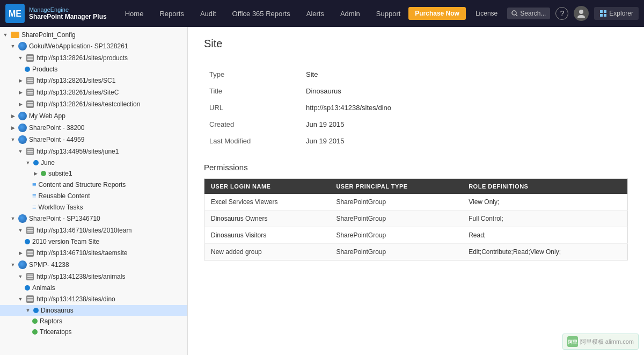  I want to click on tree-label: Raptors, so click(51, 321).